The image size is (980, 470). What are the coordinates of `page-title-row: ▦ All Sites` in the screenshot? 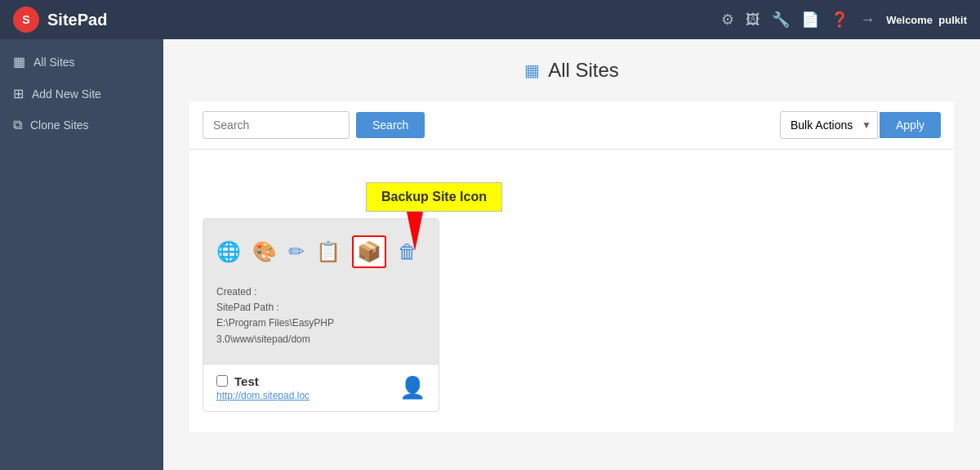 It's located at (572, 70).